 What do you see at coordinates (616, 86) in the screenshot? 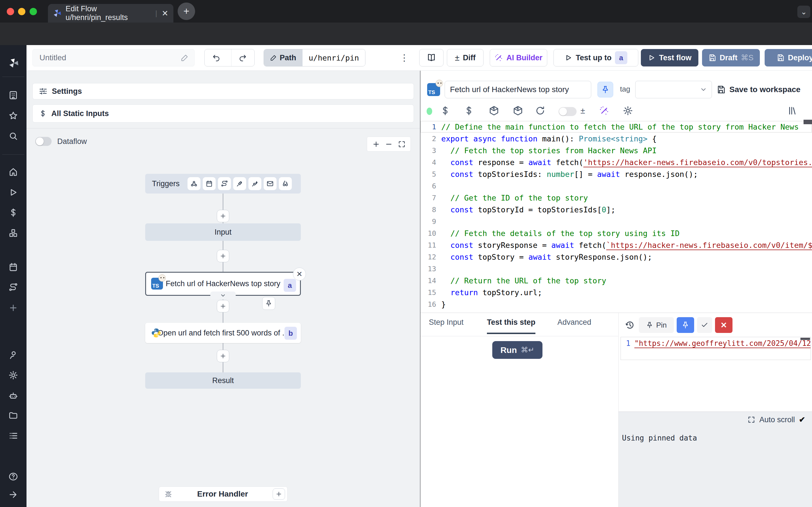
I see `step-header: TS Fetch url of HackerNews top story tag…` at bounding box center [616, 86].